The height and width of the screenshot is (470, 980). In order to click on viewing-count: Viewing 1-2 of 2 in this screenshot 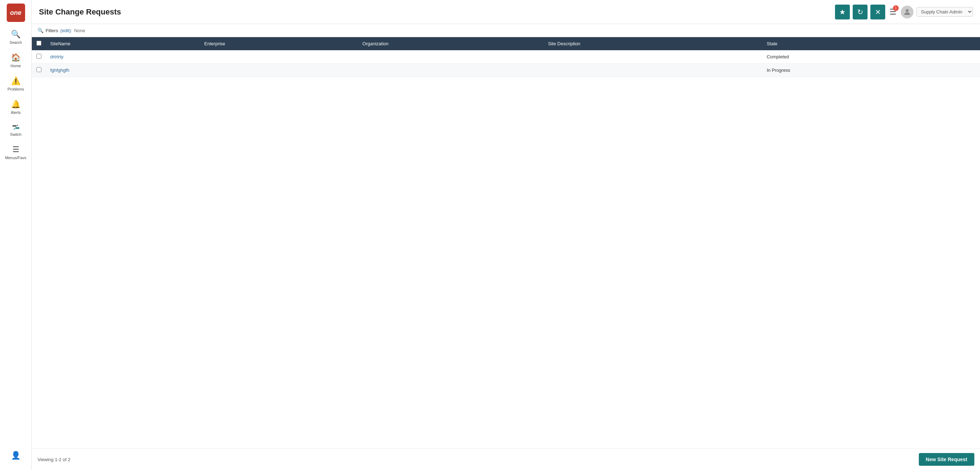, I will do `click(54, 460)`.